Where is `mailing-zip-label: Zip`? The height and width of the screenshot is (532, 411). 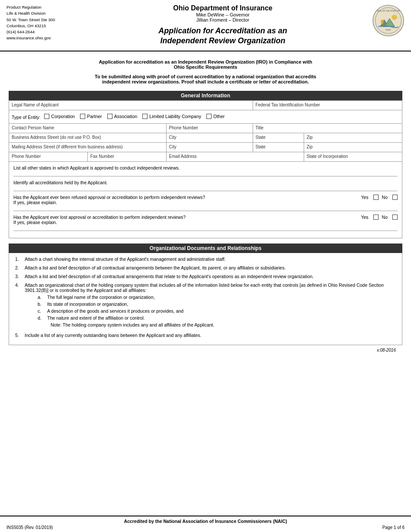 mailing-zip-label: Zip is located at coordinates (310, 147).